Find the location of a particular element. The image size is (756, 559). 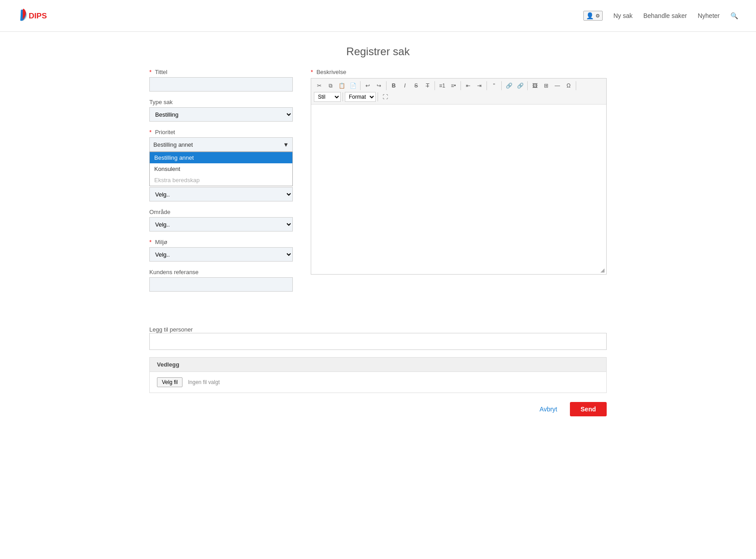

prioritet-label: * Prioritet is located at coordinates (221, 132).